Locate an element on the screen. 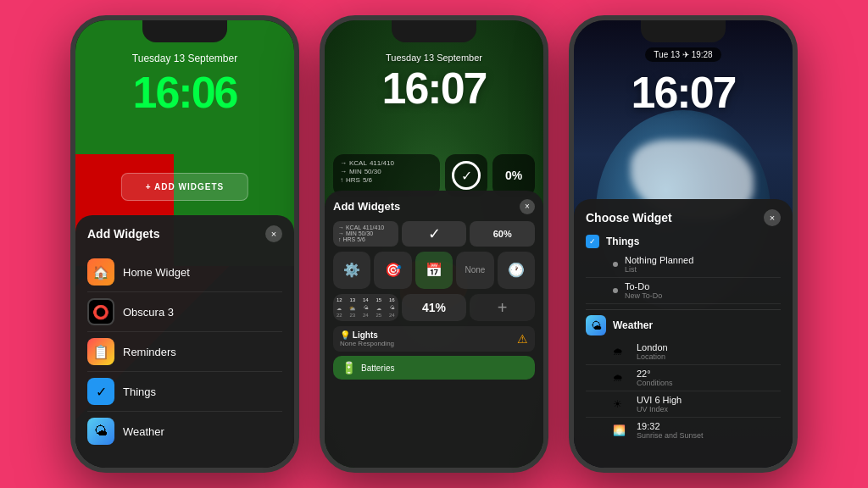  phone2-date: Tuesday 13 September is located at coordinates (434, 58).